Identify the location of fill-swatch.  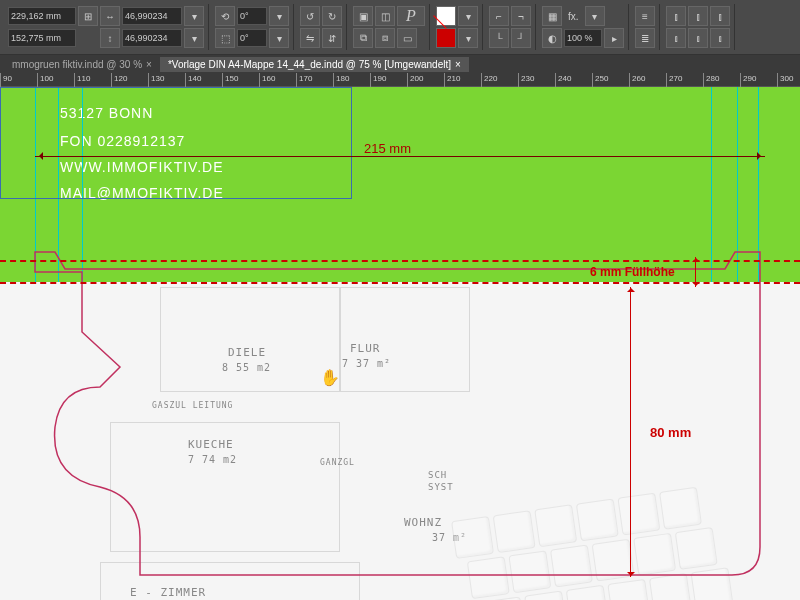
(446, 16).